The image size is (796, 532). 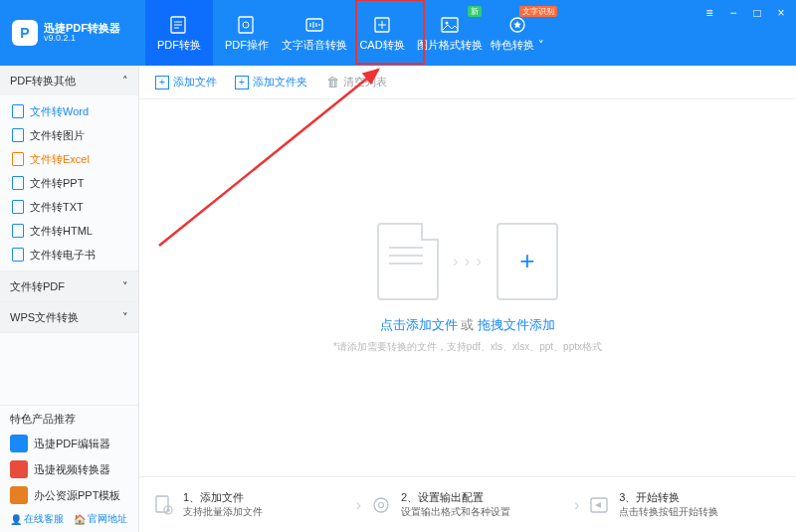 What do you see at coordinates (70, 495) in the screenshot?
I see `reco-ppt-template: 办公资源PPT模板` at bounding box center [70, 495].